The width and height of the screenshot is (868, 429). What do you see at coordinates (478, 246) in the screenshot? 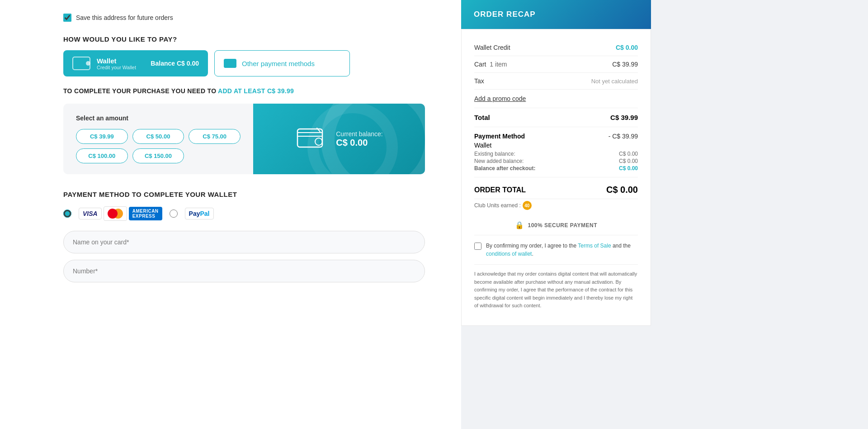
I see `terms-checkbox` at bounding box center [478, 246].